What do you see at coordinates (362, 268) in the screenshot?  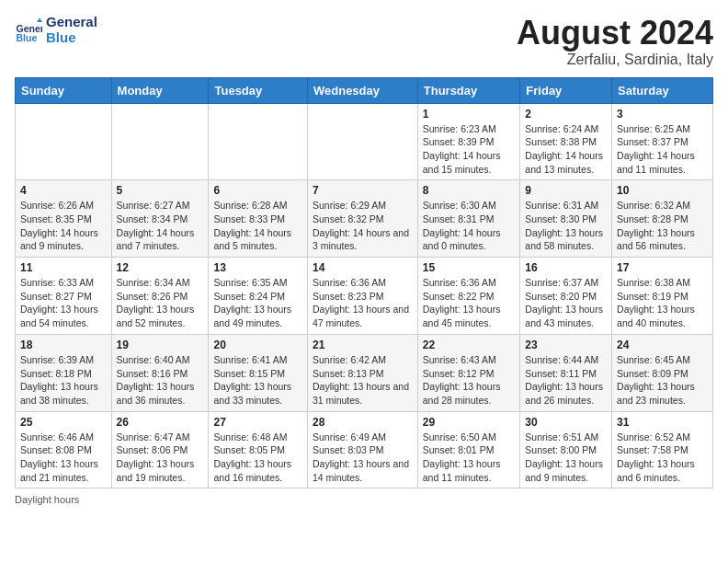 I see `day-number: 14` at bounding box center [362, 268].